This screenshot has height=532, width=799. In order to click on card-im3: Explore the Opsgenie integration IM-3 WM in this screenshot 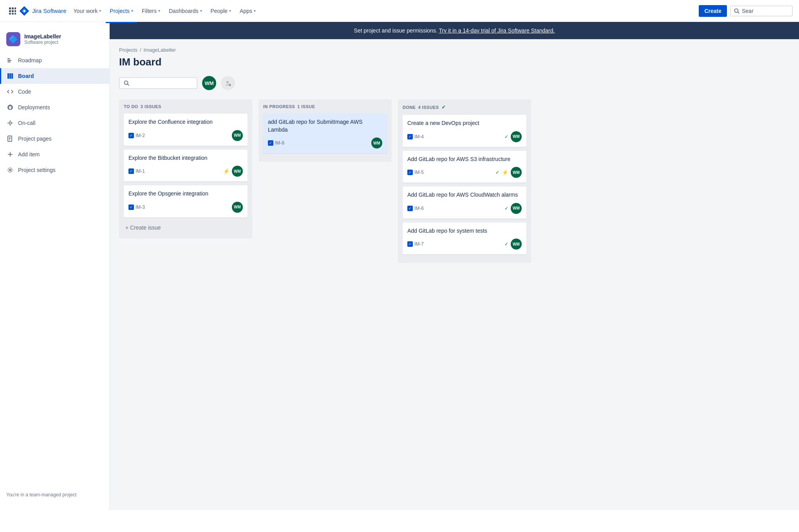, I will do `click(186, 201)`.